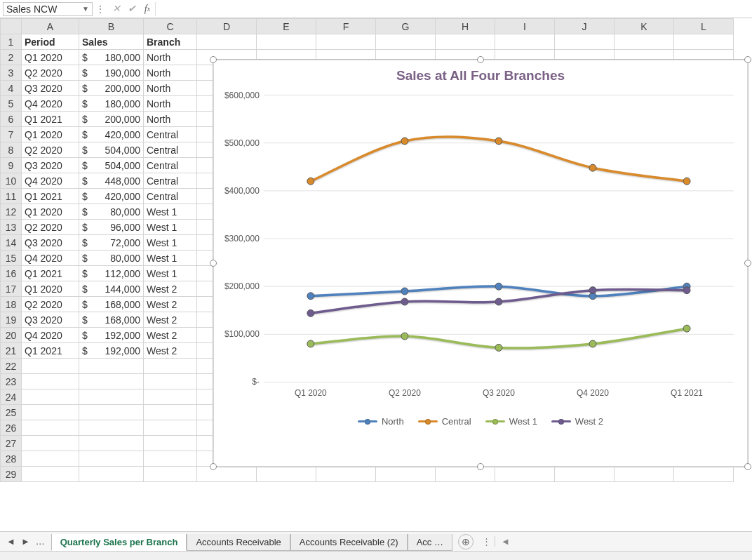 This screenshot has width=752, height=560. What do you see at coordinates (170, 181) in the screenshot?
I see `cell-C10: Central` at bounding box center [170, 181].